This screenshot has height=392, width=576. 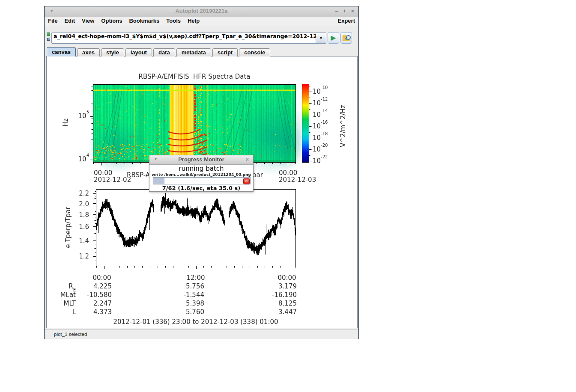 What do you see at coordinates (225, 52) in the screenshot?
I see `tab-script: script` at bounding box center [225, 52].